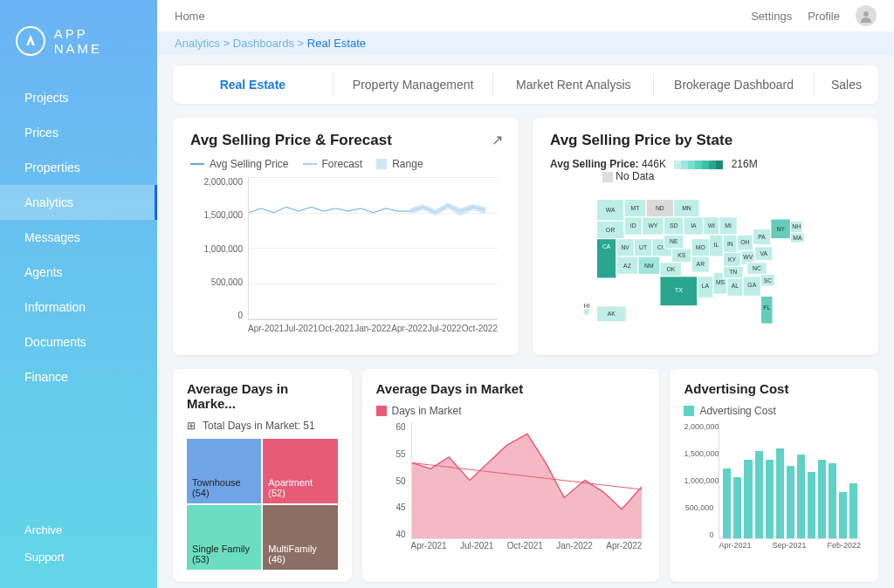 This screenshot has height=588, width=894. Describe the element at coordinates (512, 475) in the screenshot. I see `card-days-line: Average Days in Market Days in Market 60…` at that location.